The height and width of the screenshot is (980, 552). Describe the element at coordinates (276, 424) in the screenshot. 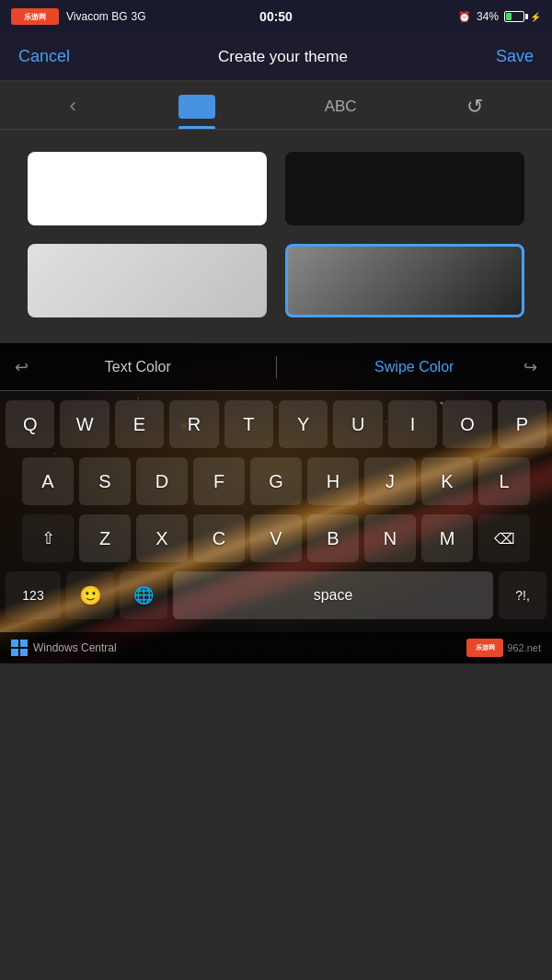

I see `key-row-1: Q W E R T Y U I O P` at that location.